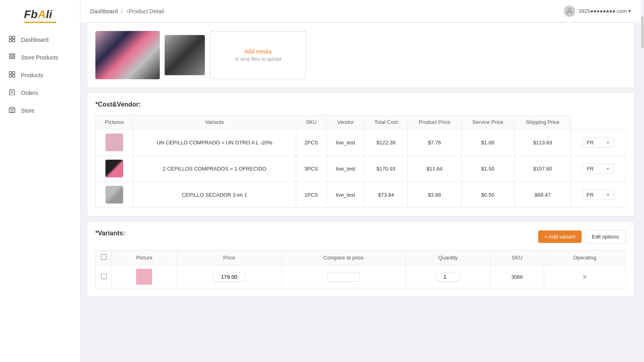 Image resolution: width=644 pixels, height=362 pixels. What do you see at coordinates (361, 105) in the screenshot?
I see `cost-vendor-title: *Cost&Vendor:` at bounding box center [361, 105].